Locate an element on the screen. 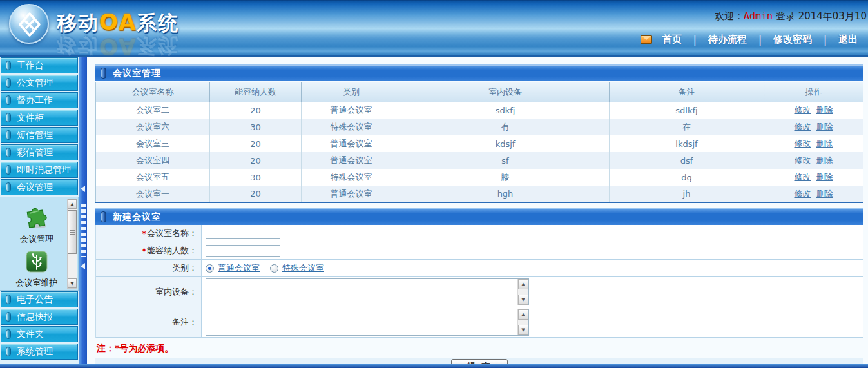 The height and width of the screenshot is (368, 868). type-label: 类别： is located at coordinates (184, 268).